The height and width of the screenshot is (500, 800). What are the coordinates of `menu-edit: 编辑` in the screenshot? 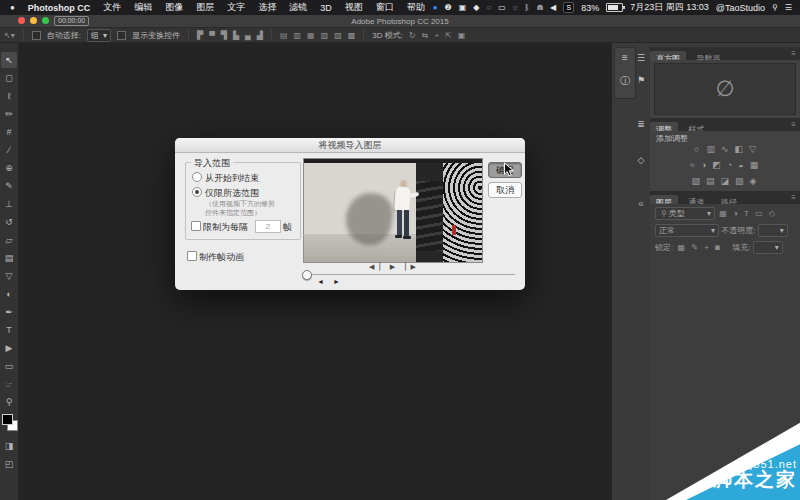 It's located at (143, 8).